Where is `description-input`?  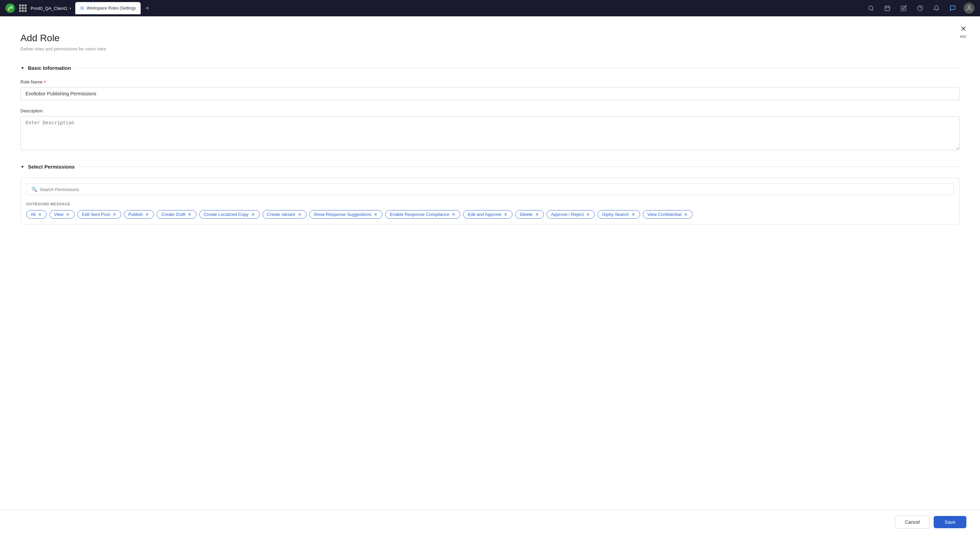 description-input is located at coordinates (490, 133).